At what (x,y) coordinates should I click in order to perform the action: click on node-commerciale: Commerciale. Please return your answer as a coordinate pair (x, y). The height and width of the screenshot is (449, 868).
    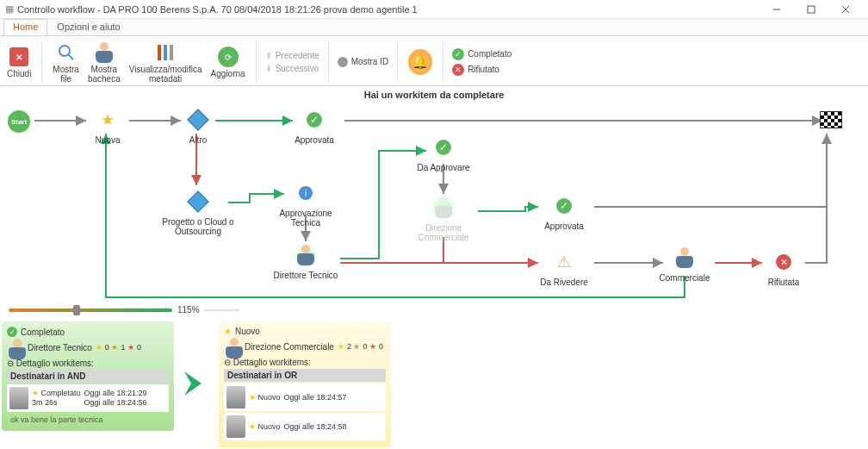
    Looking at the image, I should click on (685, 264).